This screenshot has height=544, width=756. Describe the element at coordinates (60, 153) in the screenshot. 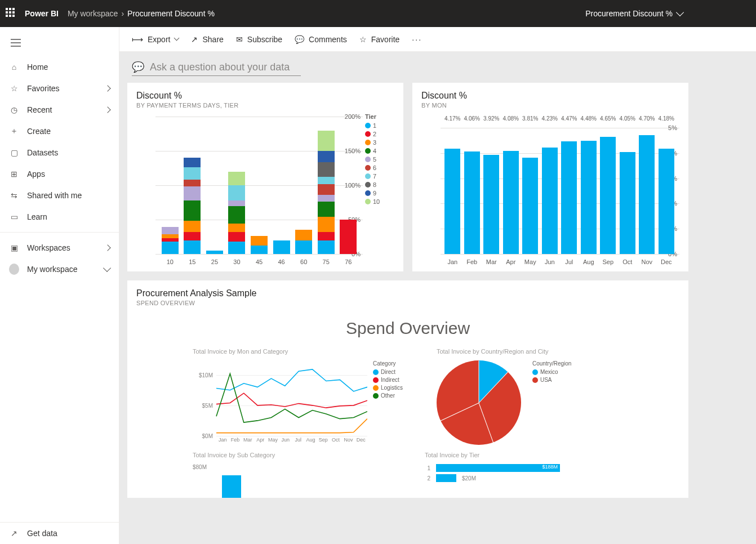

I see `nav-datasets: ▢Datasets` at that location.